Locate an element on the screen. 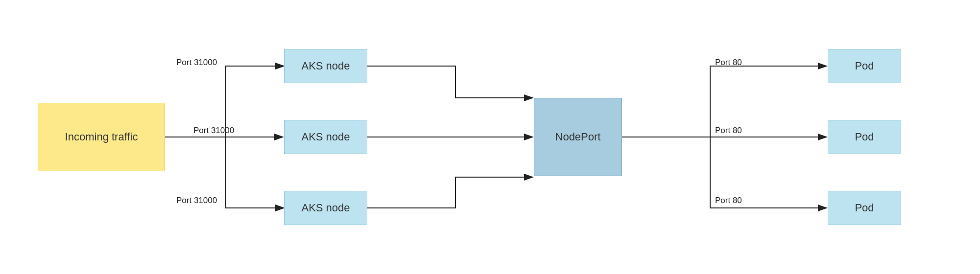 This screenshot has height=274, width=980. aks-node-3: AKS node is located at coordinates (326, 208).